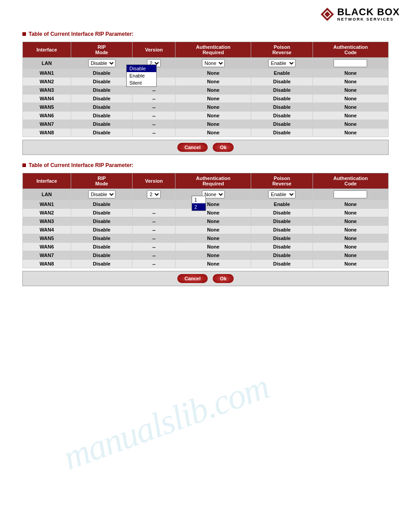 The height and width of the screenshot is (532, 411). What do you see at coordinates (154, 133) in the screenshot?
I see `wan8-ver-1: --` at bounding box center [154, 133].